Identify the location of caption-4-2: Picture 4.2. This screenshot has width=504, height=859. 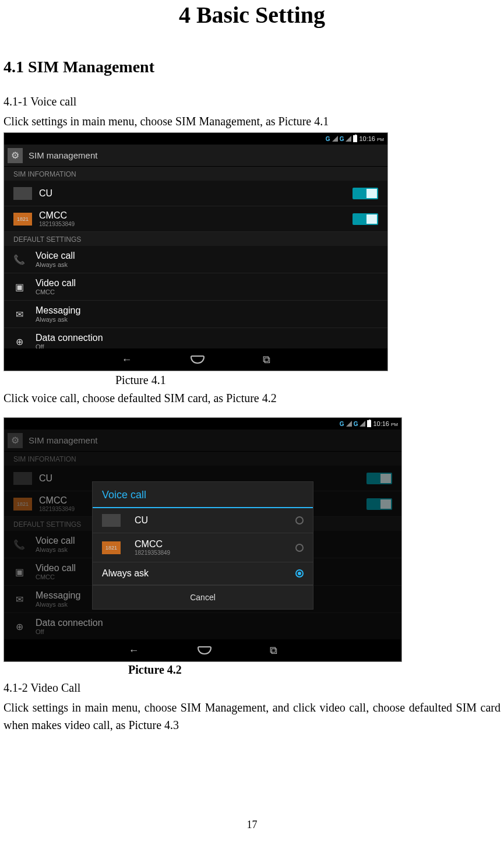
(316, 670).